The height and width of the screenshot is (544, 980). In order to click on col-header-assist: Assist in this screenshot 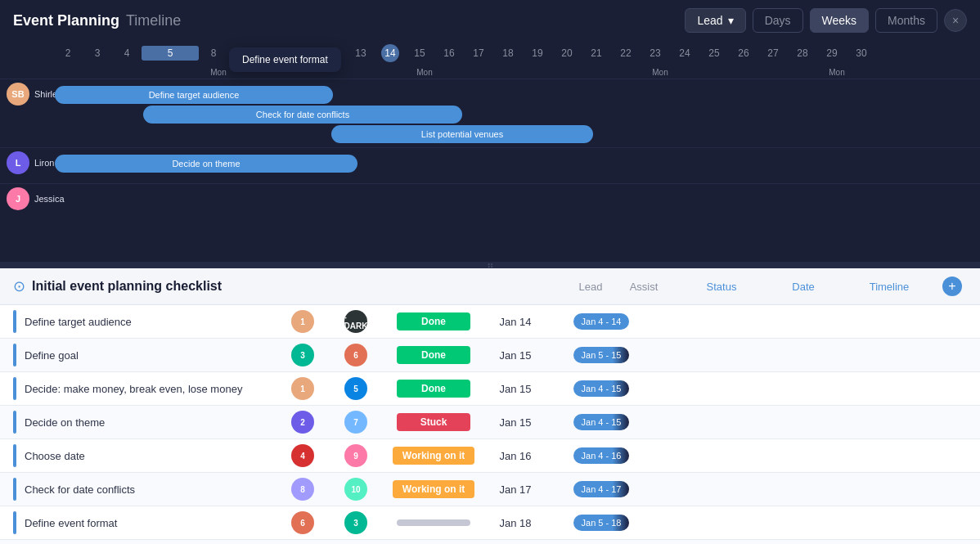, I will do `click(644, 286)`.